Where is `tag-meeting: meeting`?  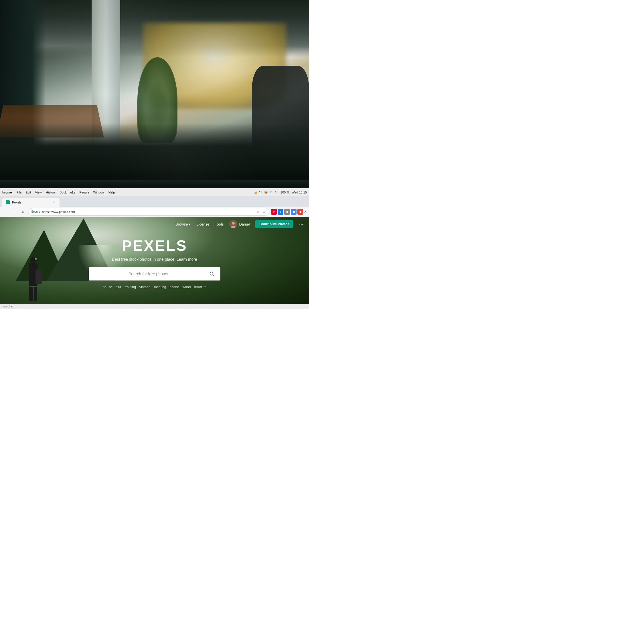
tag-meeting: meeting is located at coordinates (160, 287).